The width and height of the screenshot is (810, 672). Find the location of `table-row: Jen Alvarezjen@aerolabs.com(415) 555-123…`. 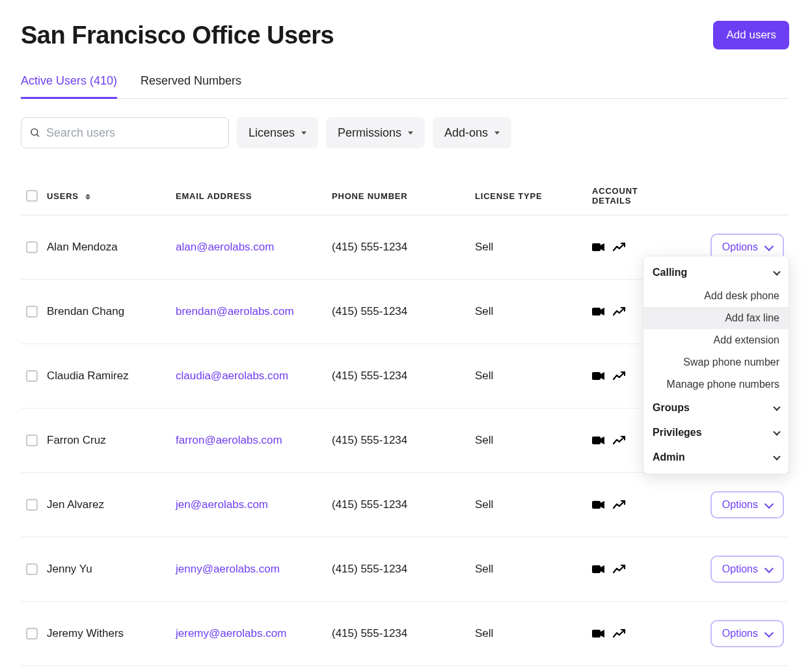

table-row: Jen Alvarezjen@aerolabs.com(415) 555-123… is located at coordinates (405, 505).